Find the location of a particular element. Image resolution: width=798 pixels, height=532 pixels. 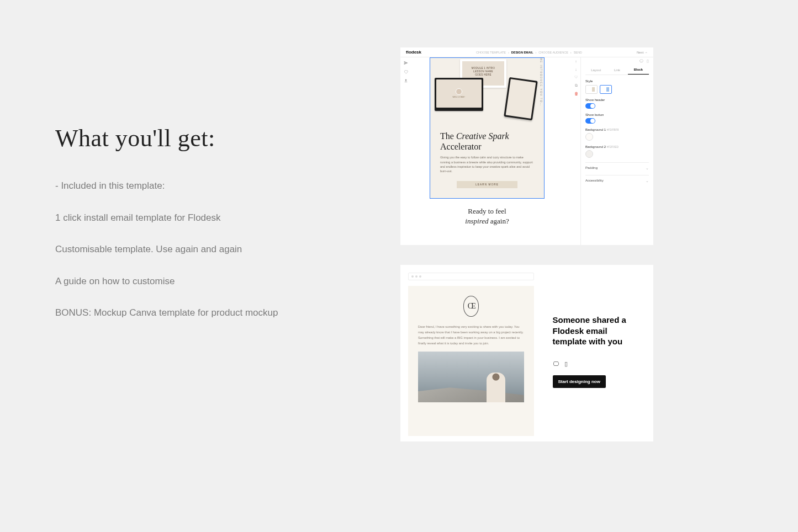

trash-icon: 🗑 is located at coordinates (577, 94).